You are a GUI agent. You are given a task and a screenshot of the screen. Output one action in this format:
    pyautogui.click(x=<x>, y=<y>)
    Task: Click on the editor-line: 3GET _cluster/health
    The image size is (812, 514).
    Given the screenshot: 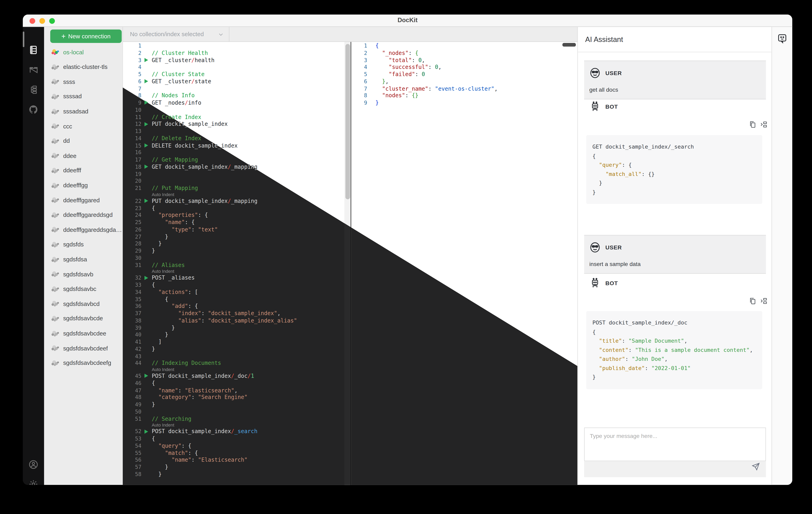 What is the action you would take?
    pyautogui.click(x=237, y=60)
    